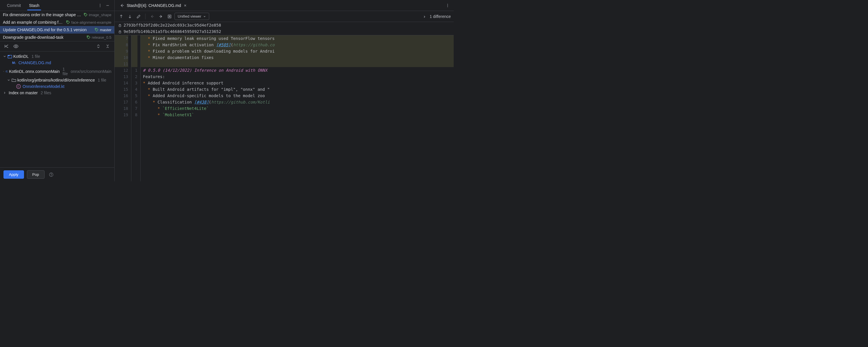  What do you see at coordinates (57, 71) in the screenshot?
I see `tree-module: KotlinDL.onnx.commonMain 1 file onnx/src…` at bounding box center [57, 71].